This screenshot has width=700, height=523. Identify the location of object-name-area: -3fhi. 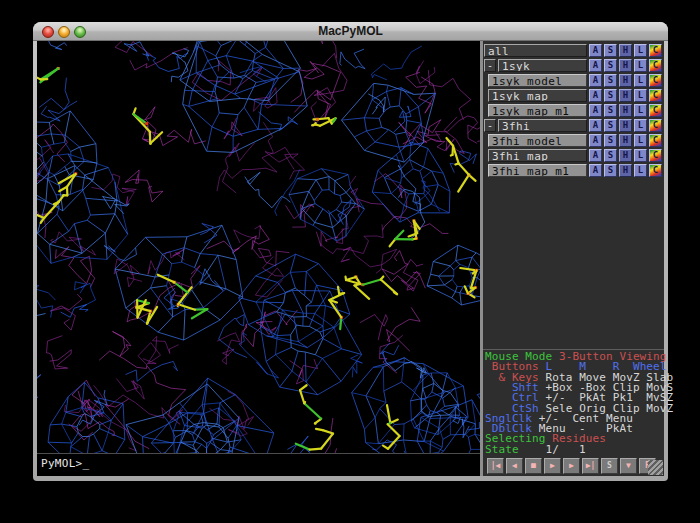
(536, 126).